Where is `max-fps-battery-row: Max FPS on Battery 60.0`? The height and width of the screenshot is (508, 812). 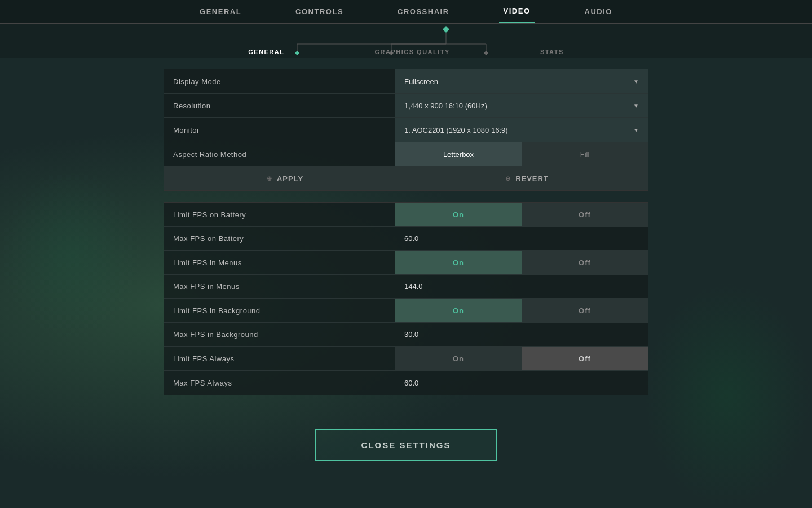
max-fps-battery-row: Max FPS on Battery 60.0 is located at coordinates (406, 239).